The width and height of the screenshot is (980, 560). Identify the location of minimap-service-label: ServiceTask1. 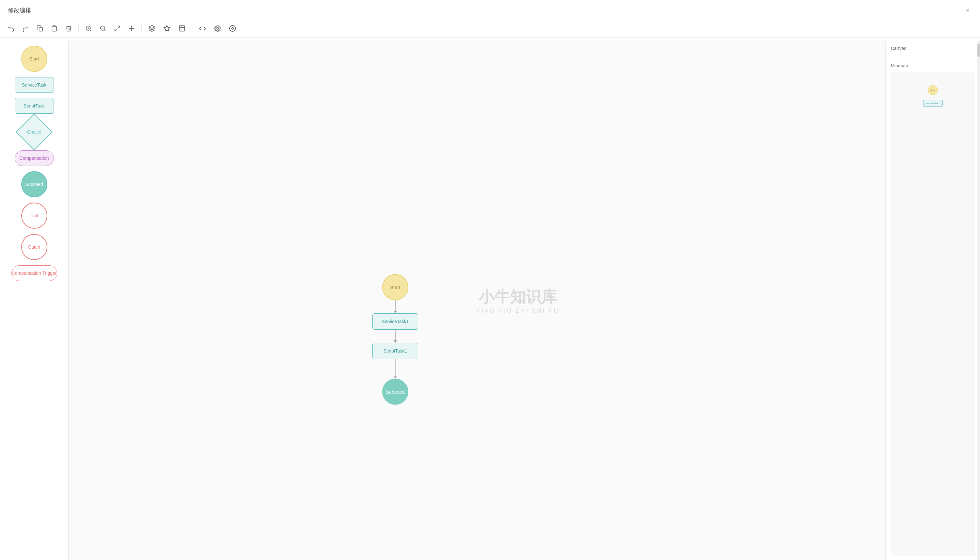
(933, 103).